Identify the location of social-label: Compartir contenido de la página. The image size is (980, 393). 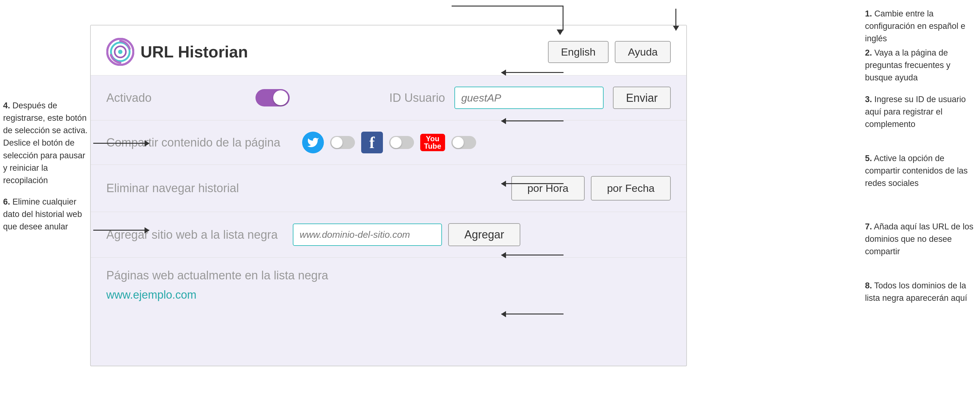
(193, 143).